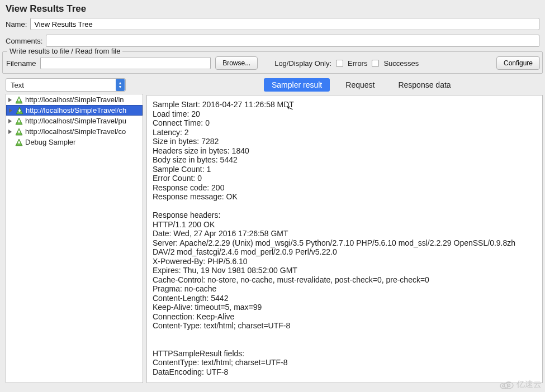 The width and height of the screenshot is (545, 392). I want to click on tree-item: Debug Sampler, so click(74, 142).